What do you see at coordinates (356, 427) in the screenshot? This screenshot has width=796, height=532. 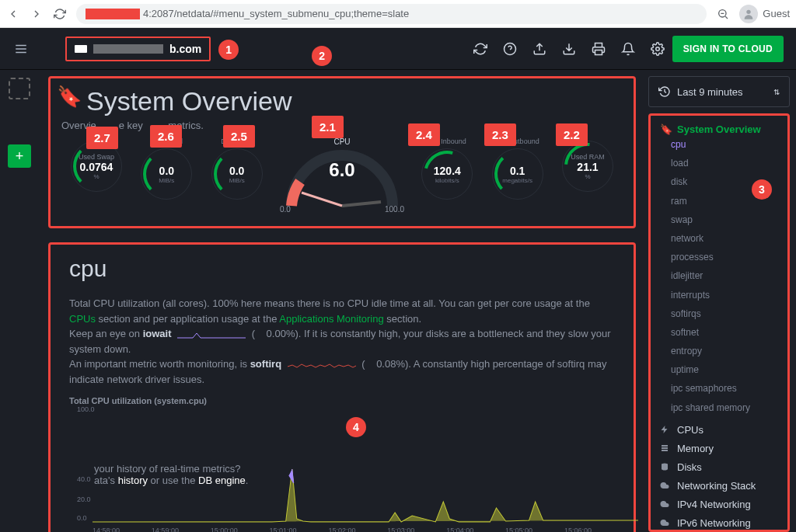 I see `marker-4: 4` at bounding box center [356, 427].